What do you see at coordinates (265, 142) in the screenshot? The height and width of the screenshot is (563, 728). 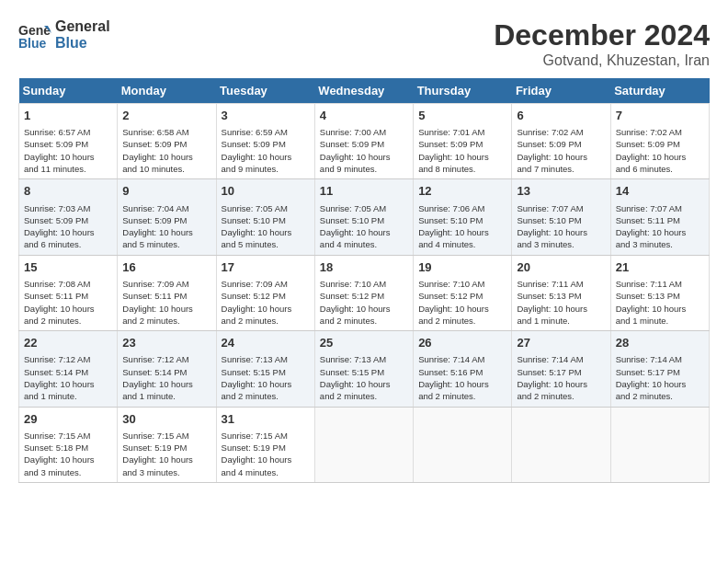 I see `calendar-cell: 3Sunrise: 6:59 AM Sunset: 5:09 PM Daylig…` at bounding box center [265, 142].